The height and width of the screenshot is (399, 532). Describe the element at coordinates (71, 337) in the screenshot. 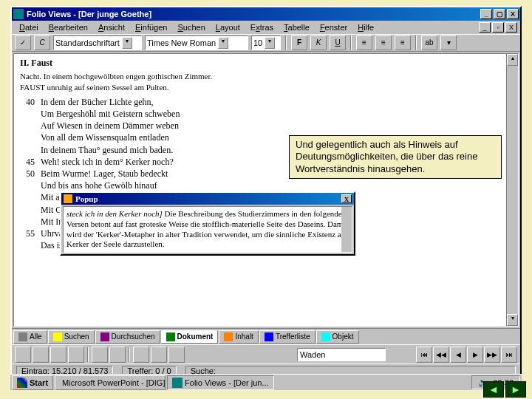

I see `tab-suchen: Suchen` at that location.